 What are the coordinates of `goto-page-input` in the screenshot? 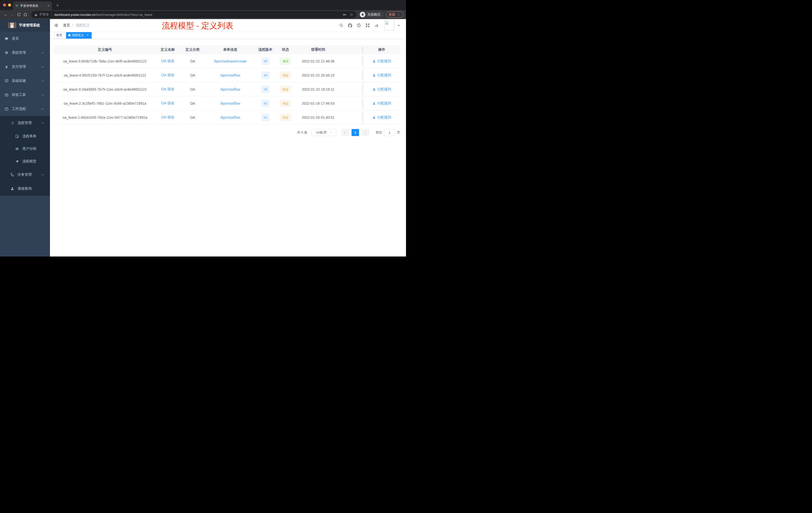 It's located at (389, 133).